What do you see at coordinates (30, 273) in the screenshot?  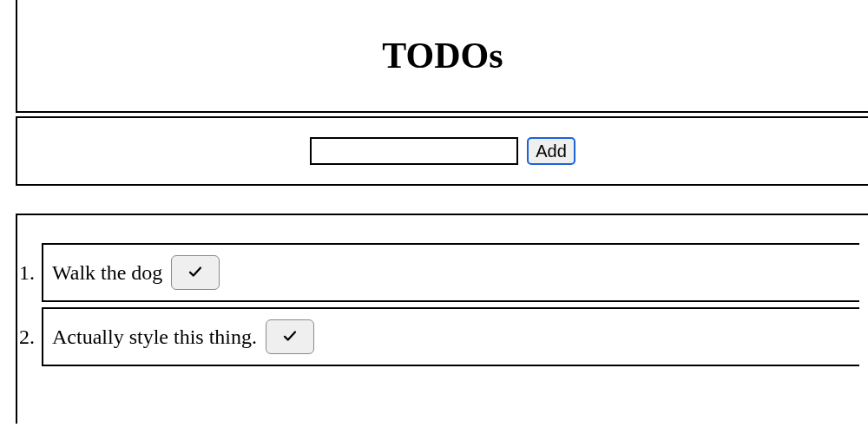 I see `item-number: 1.` at bounding box center [30, 273].